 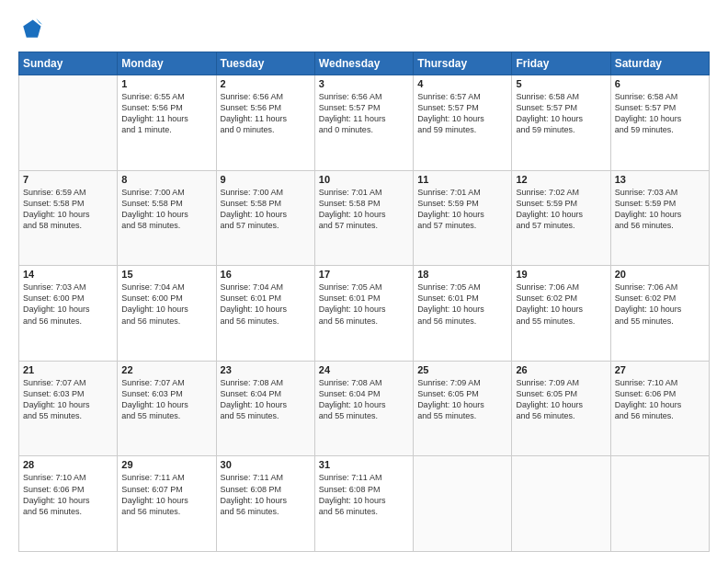 I want to click on day-number: 21, so click(x=68, y=370).